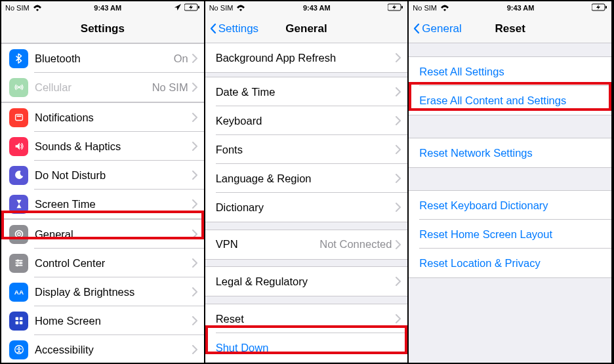 The height and width of the screenshot is (364, 614). Describe the element at coordinates (102, 204) in the screenshot. I see `settings-row-screentime: Screen Time` at that location.